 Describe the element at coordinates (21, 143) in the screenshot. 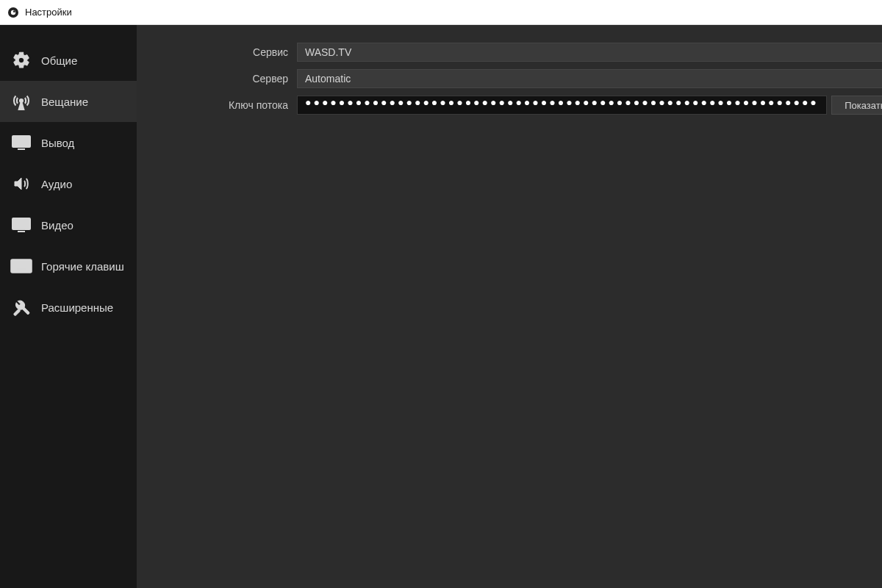

I see `output-icon` at that location.